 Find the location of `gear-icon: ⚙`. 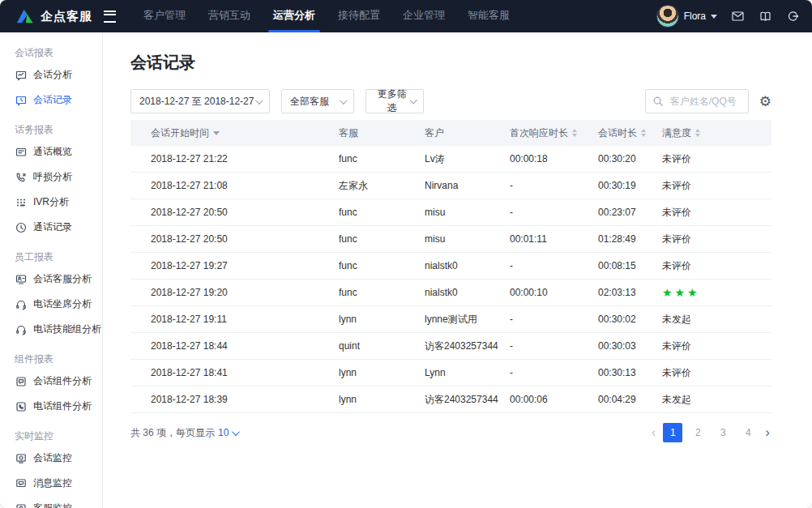

gear-icon: ⚙ is located at coordinates (765, 102).